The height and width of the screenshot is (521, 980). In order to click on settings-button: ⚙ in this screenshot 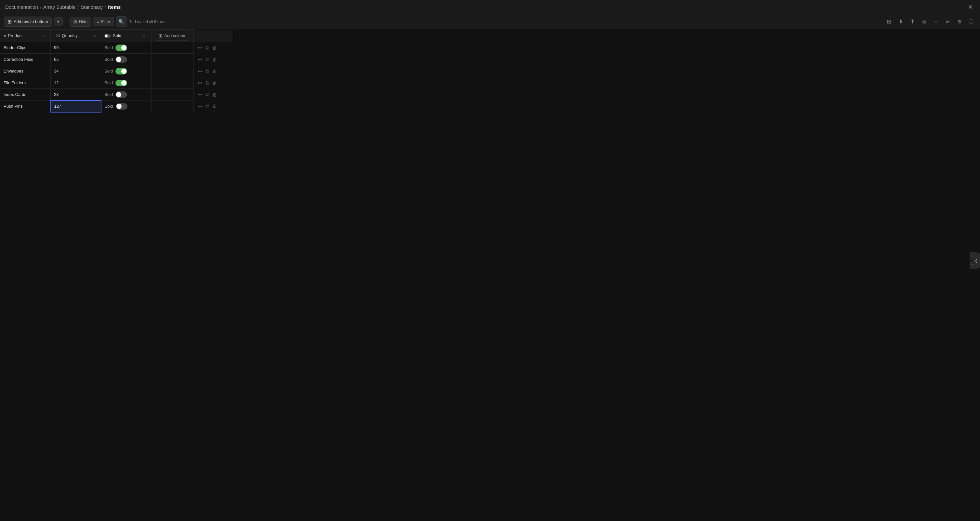, I will do `click(959, 22)`.